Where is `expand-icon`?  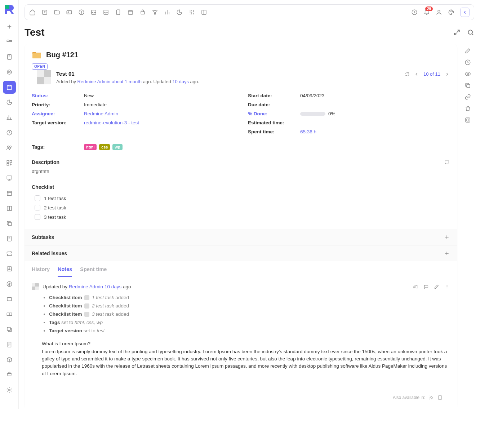
expand-icon is located at coordinates (457, 32).